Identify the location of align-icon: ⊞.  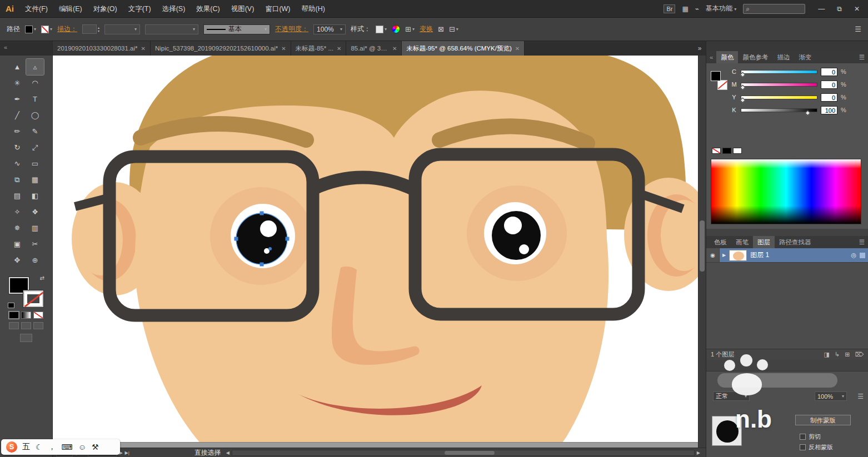
(408, 29).